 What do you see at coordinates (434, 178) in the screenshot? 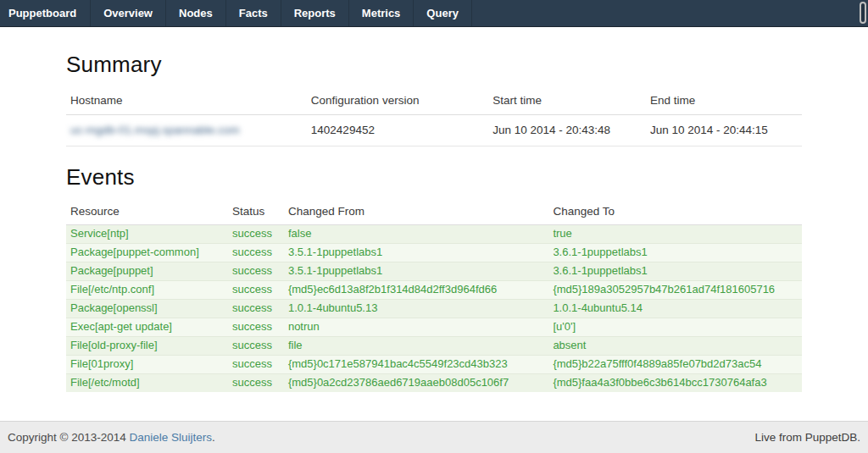
I see `events-heading: Events` at bounding box center [434, 178].